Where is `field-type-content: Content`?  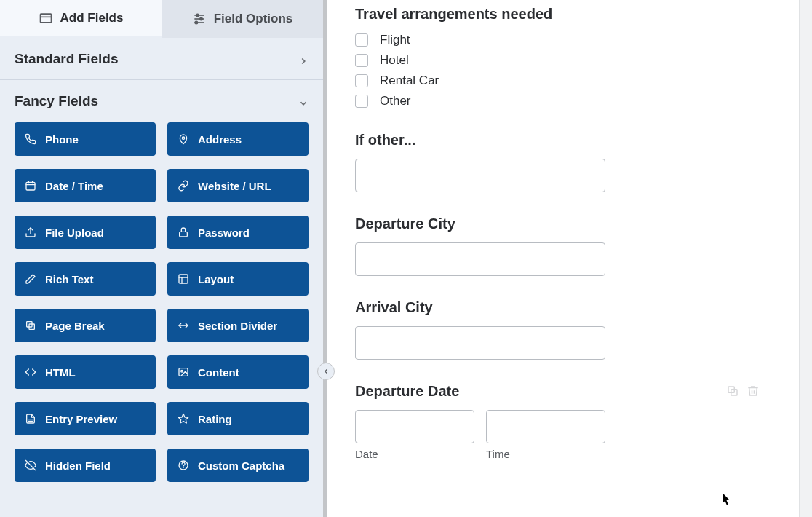 field-type-content: Content is located at coordinates (238, 372).